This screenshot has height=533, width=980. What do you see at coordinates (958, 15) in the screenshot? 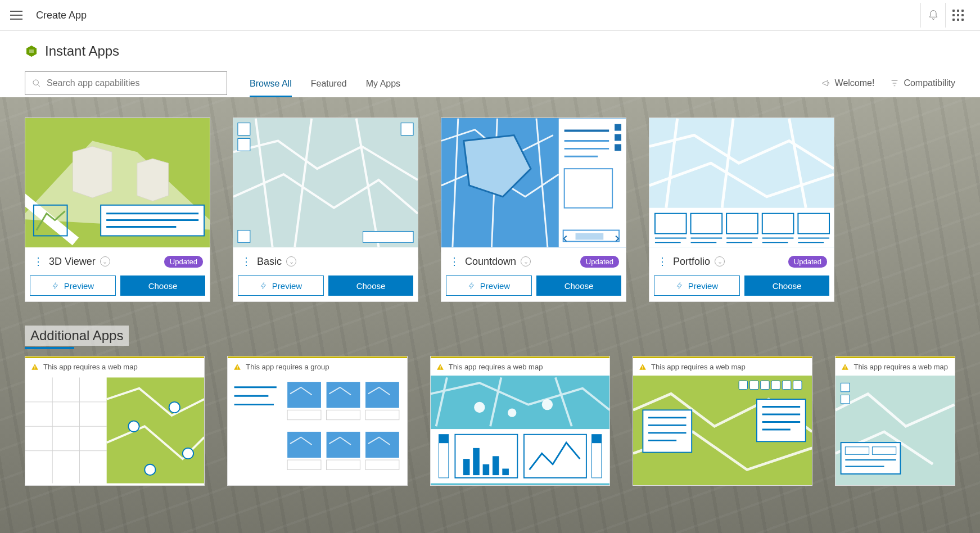
I see `app-switcher-button` at bounding box center [958, 15].